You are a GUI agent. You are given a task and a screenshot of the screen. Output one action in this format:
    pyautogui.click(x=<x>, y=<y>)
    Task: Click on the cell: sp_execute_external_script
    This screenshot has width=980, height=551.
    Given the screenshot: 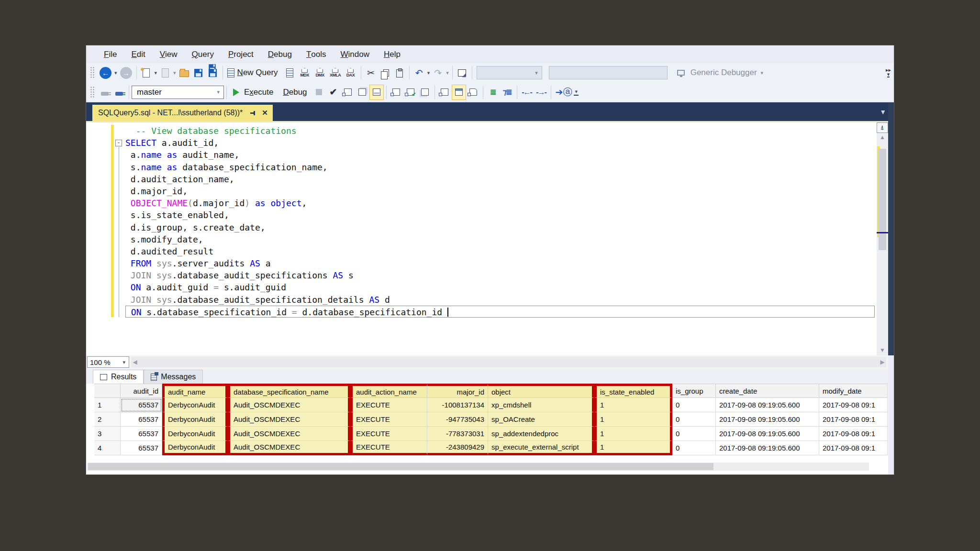 What is the action you would take?
    pyautogui.click(x=541, y=448)
    